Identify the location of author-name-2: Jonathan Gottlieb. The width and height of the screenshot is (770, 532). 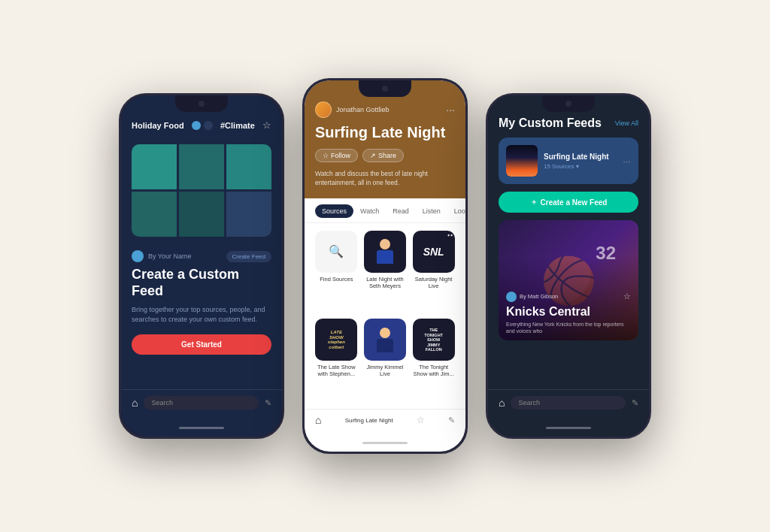
(362, 110).